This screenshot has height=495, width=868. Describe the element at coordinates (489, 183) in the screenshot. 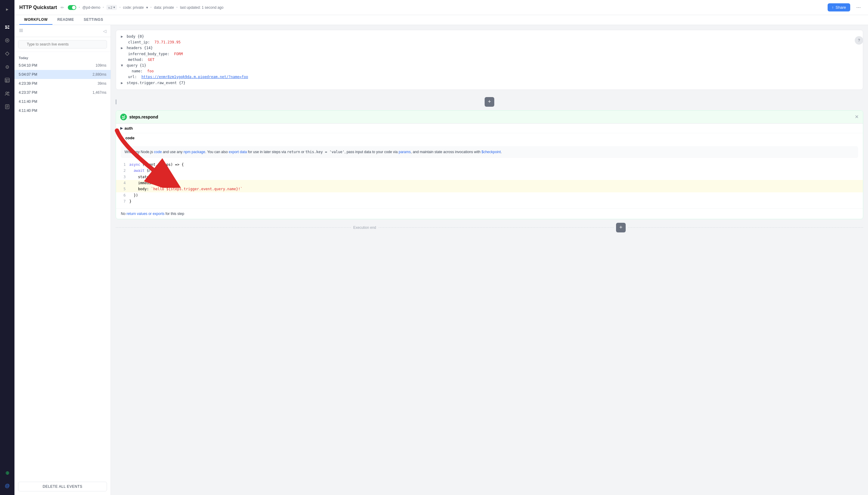

I see `code-editor: 1 async (event, steps) => { 2 await $res…` at that location.